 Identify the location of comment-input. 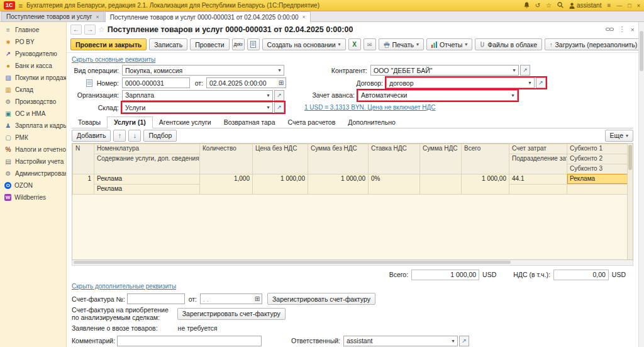
(189, 341).